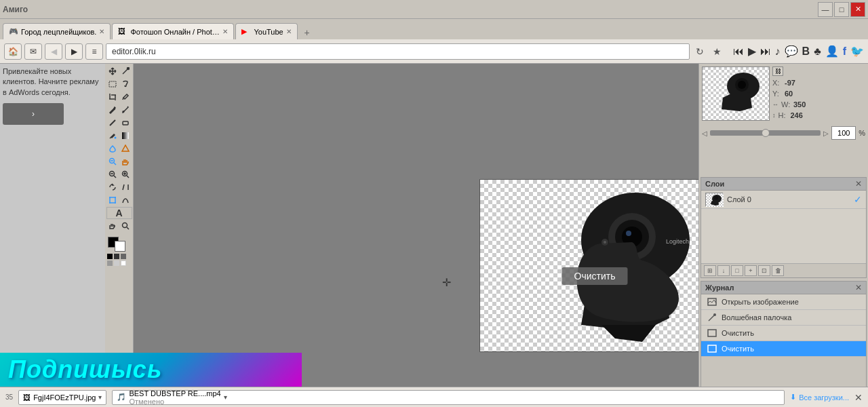 Image resolution: width=868 pixels, height=407 pixels. I want to click on next-media-button: ⏭, so click(766, 52).